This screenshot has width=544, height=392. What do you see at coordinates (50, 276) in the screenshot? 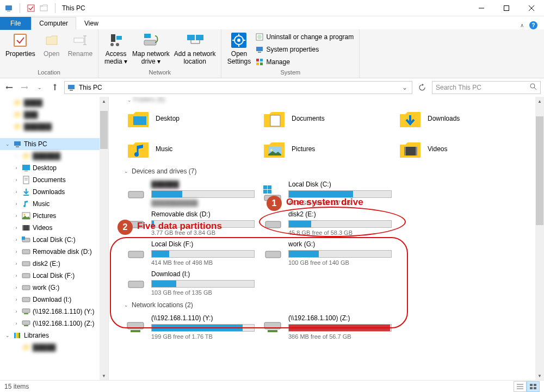
I see `tree-item-drive-f: ›Local Disk (F:)` at bounding box center [50, 276].